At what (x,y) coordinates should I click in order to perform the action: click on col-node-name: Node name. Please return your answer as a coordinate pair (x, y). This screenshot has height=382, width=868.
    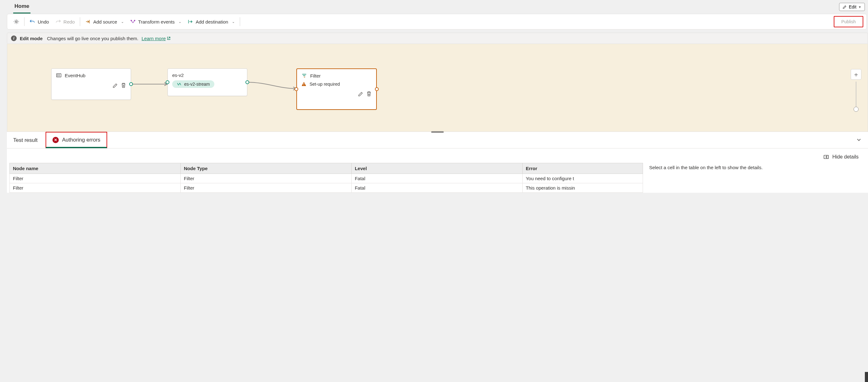
    Looking at the image, I should click on (95, 169).